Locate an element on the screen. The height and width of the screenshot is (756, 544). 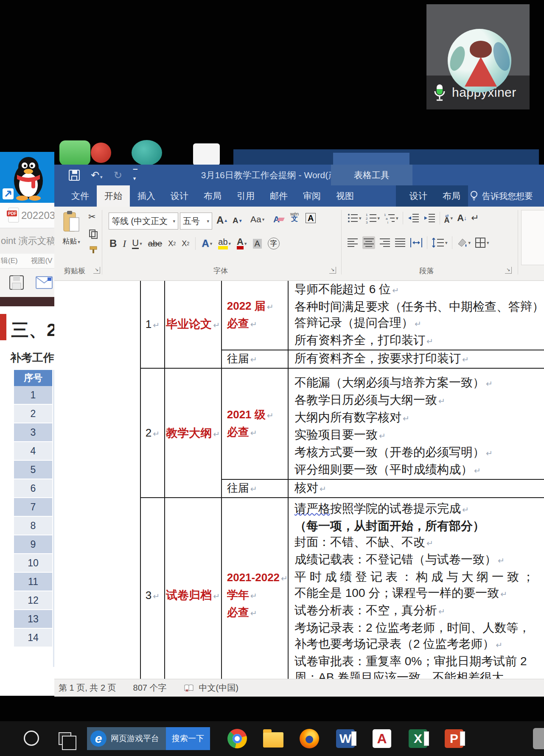
file-explorer-taskbar-button is located at coordinates (273, 739).